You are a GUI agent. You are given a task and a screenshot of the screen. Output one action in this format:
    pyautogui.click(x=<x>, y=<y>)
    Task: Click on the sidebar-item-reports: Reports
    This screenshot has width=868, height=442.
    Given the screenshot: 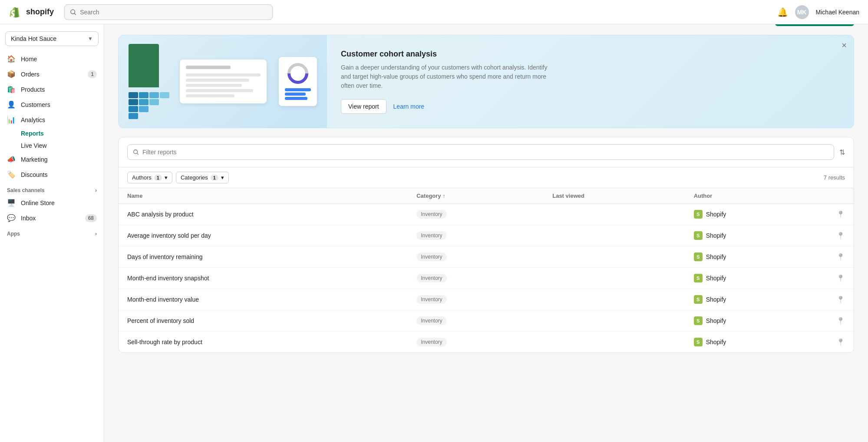 What is the action you would take?
    pyautogui.click(x=52, y=133)
    